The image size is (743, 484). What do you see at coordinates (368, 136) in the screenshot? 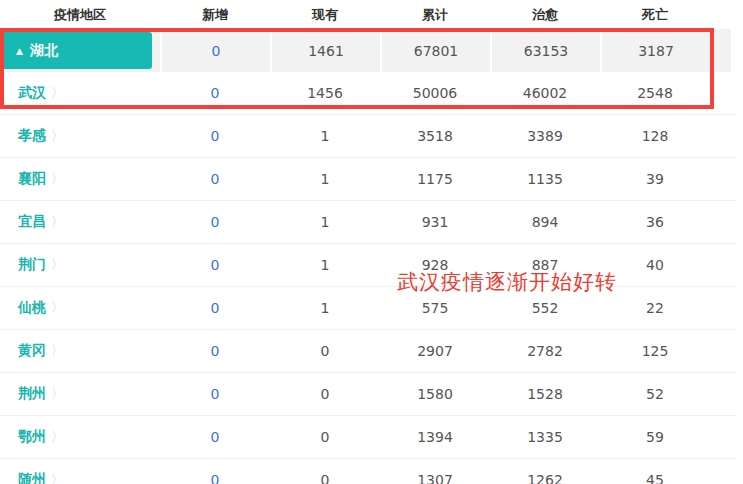
I see `table-row: 孝感 〉 0 1 3518 3389 128` at bounding box center [368, 136].